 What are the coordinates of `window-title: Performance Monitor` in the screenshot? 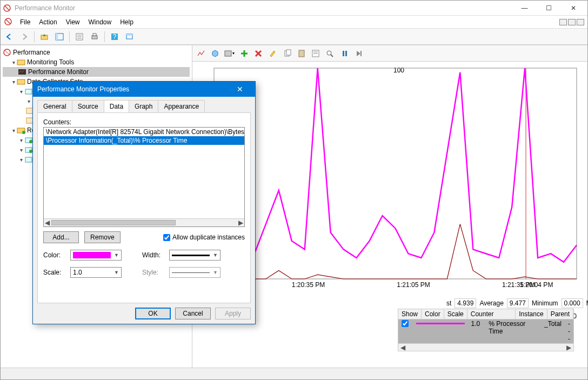 It's located at (264, 8).